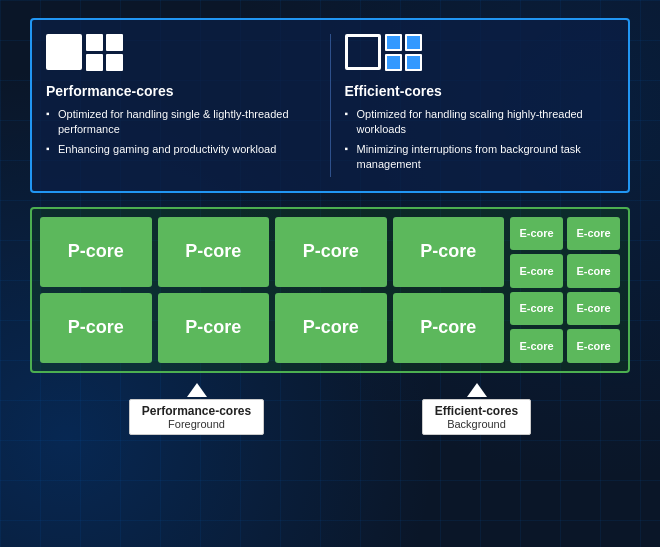 This screenshot has height=547, width=660. Describe the element at coordinates (330, 409) in the screenshot. I see `bottom-labels: Performance-cores Foreground Efficient-c…` at that location.